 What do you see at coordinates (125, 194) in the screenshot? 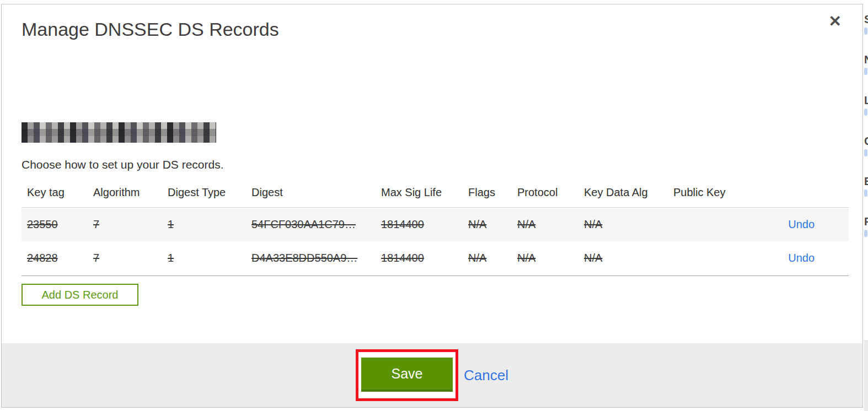
I see `column-header-algorithm: Algorithm` at bounding box center [125, 194].